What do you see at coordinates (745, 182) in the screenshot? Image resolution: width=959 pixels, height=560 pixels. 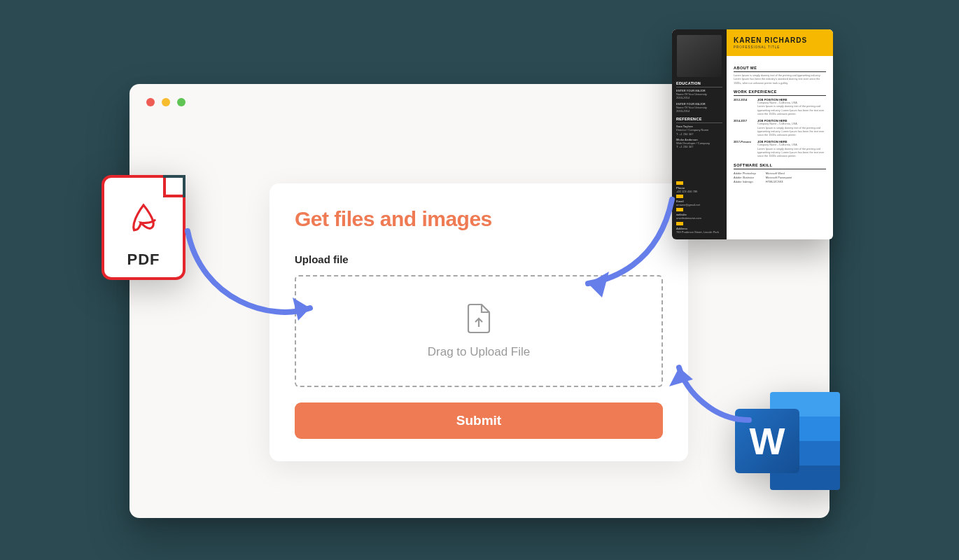 I see `skill-item: Adobe Indesign` at bounding box center [745, 182].